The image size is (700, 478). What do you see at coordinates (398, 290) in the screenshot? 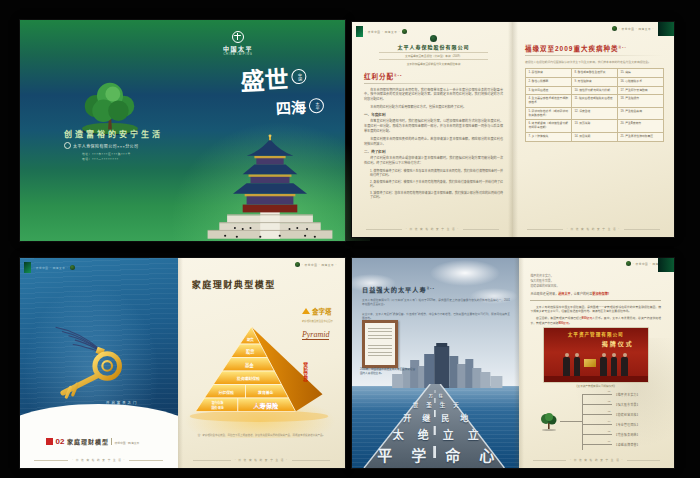
I see `page-title: 日益强大的太平人寿注13` at bounding box center [398, 290].